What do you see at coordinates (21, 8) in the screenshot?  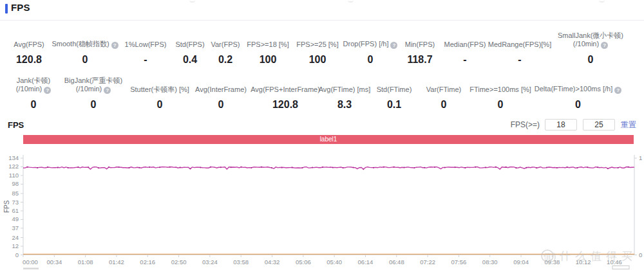 I see `page-title: FPS` at bounding box center [21, 8].